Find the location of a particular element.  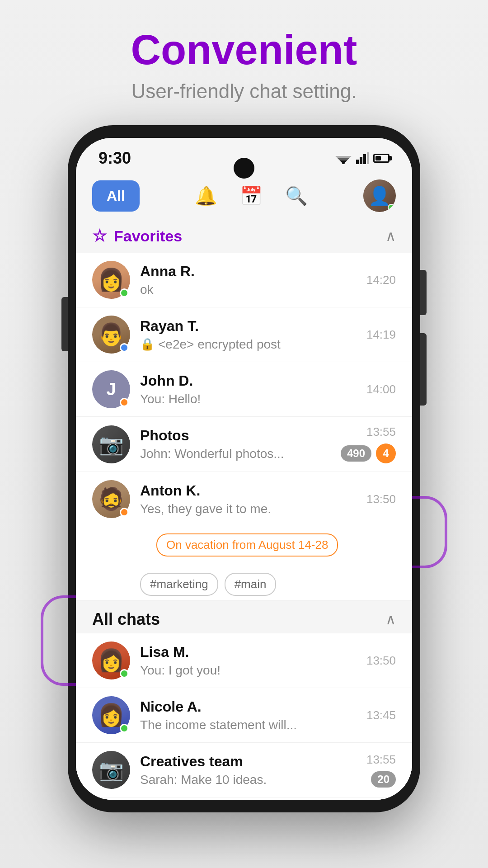

chat-meta-creatives: 13:55 20 is located at coordinates (381, 770).